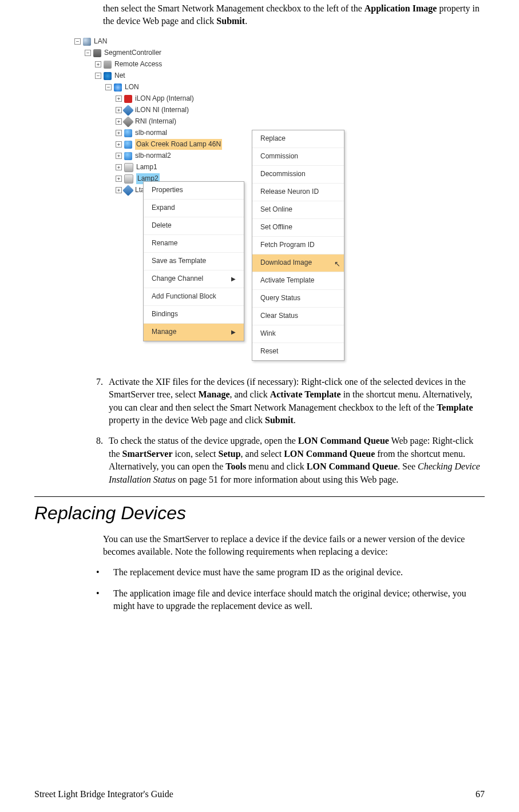 The width and height of the screenshot is (519, 812). What do you see at coordinates (193, 315) in the screenshot?
I see `menu-item-bindings: Bindings` at bounding box center [193, 315].